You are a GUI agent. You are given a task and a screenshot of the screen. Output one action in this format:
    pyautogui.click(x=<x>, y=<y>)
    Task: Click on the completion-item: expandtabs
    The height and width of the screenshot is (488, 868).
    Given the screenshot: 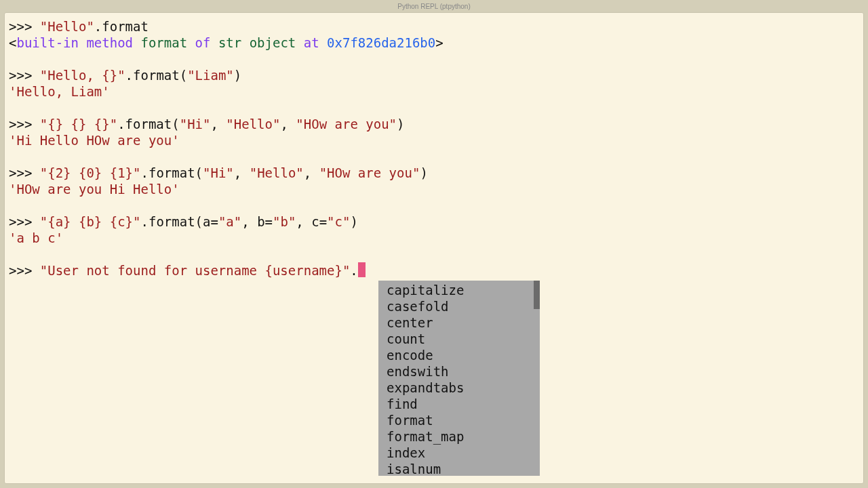 What is the action you would take?
    pyautogui.click(x=462, y=388)
    